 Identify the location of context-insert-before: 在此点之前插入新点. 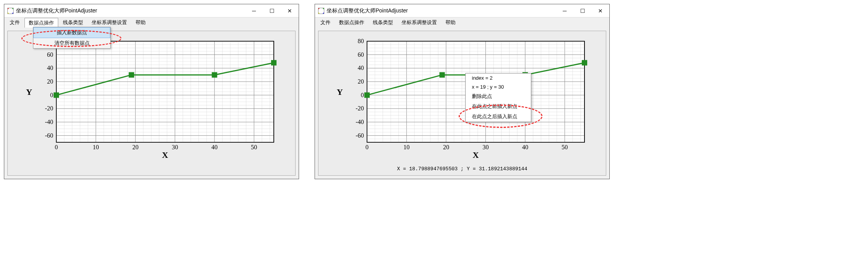
(498, 107).